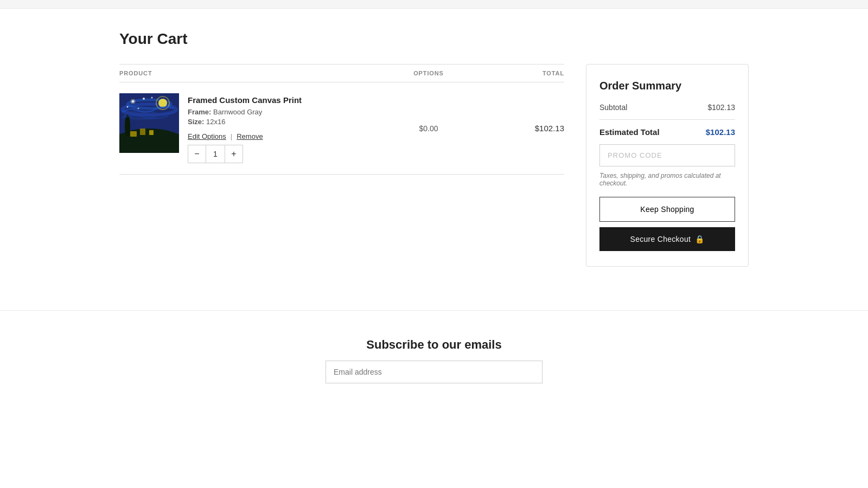 Image resolution: width=868 pixels, height=488 pixels. I want to click on keep-shopping-button: Keep Shopping, so click(667, 209).